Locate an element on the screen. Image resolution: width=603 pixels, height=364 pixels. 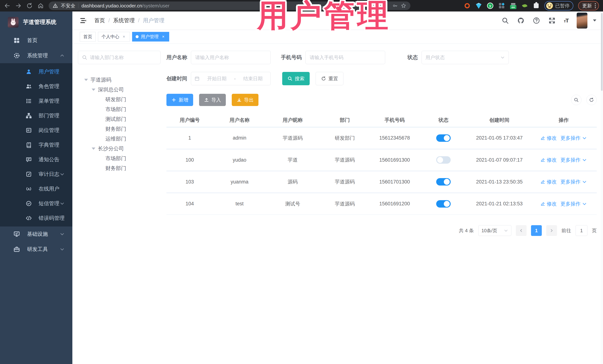
ext-blue-gem-icon is located at coordinates (479, 6).